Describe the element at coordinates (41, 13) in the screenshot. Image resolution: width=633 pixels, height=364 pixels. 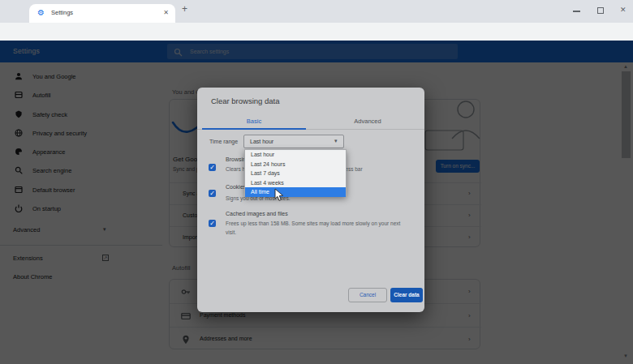
I see `settings-gear-favicon: ⚙` at that location.